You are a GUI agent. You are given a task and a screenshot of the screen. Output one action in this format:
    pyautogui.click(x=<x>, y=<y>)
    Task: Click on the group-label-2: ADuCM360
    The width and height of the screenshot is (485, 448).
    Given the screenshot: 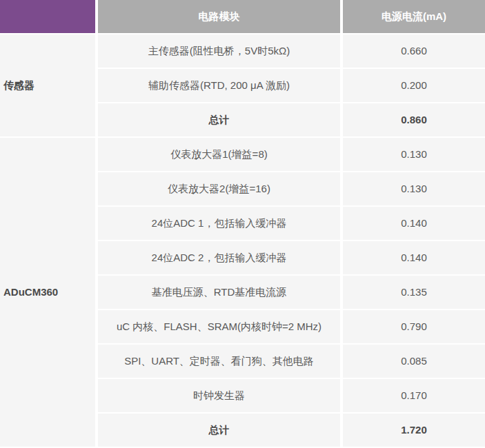 What is the action you would take?
    pyautogui.click(x=48, y=292)
    